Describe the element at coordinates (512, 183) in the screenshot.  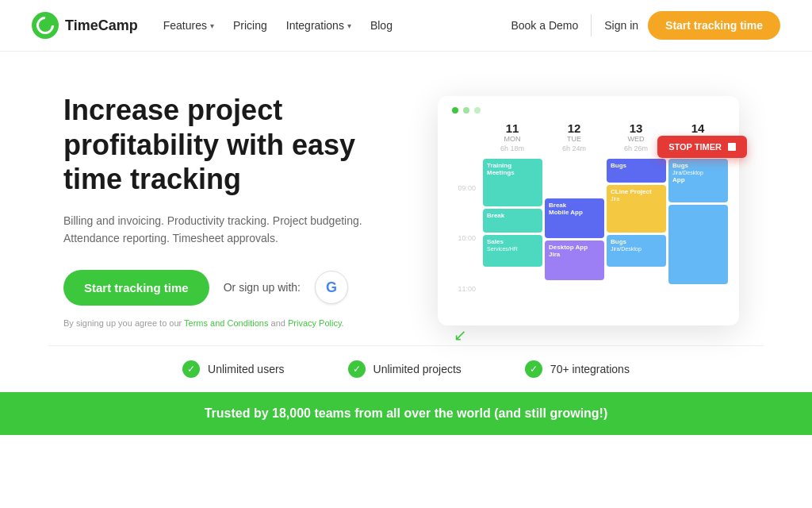
I see `event-training: TrainingMeetings` at that location.